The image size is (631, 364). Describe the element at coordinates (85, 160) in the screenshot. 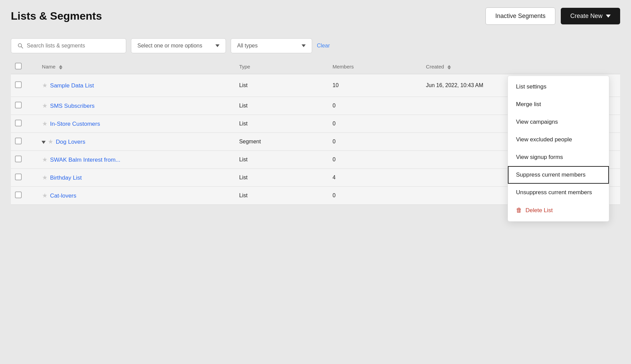

I see `row-name-link: SWAK Balm Interest from...` at that location.